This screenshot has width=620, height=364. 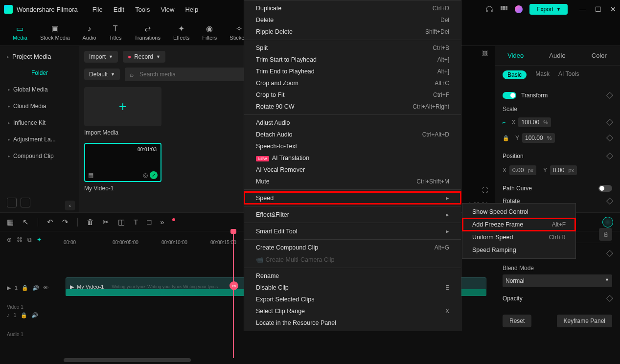 I want to click on menu-select-clip-range: Select Clip RangeX, so click(x=352, y=311).